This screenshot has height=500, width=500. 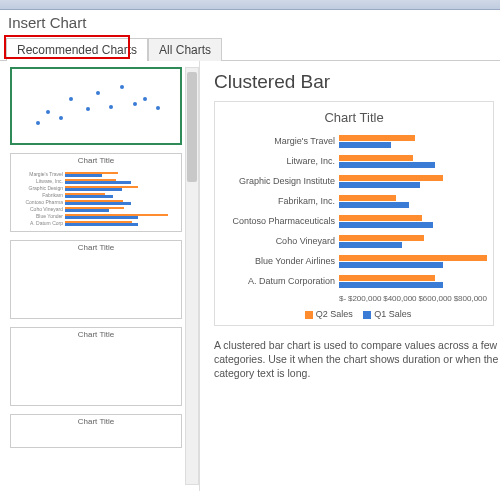 I want to click on category-label: Litware, Inc., so click(x=280, y=161).